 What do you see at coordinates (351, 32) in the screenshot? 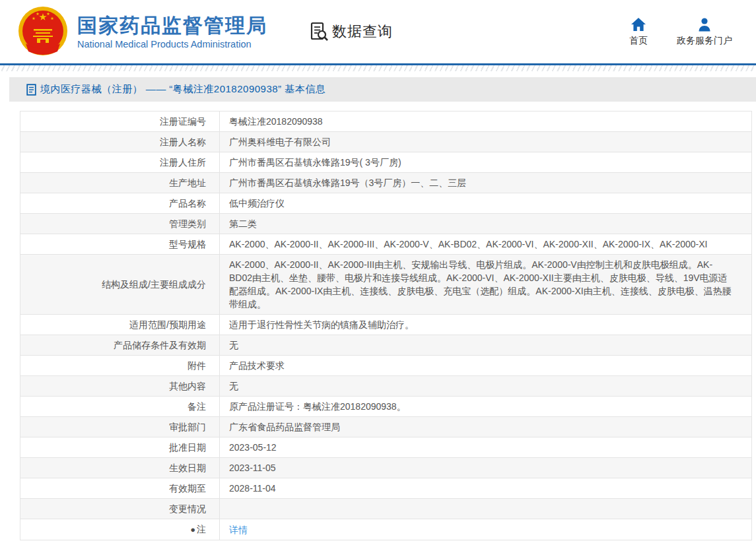
I see `data-query-nav: 数据查询` at bounding box center [351, 32].